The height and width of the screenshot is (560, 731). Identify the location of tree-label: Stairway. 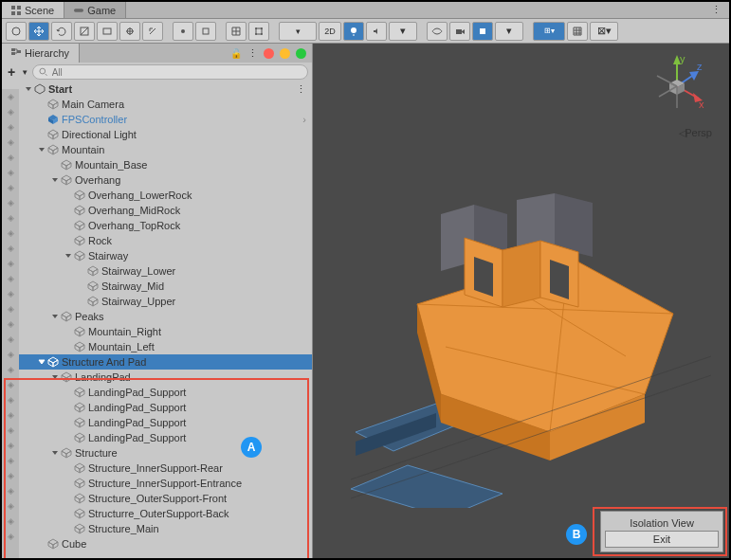
(108, 256).